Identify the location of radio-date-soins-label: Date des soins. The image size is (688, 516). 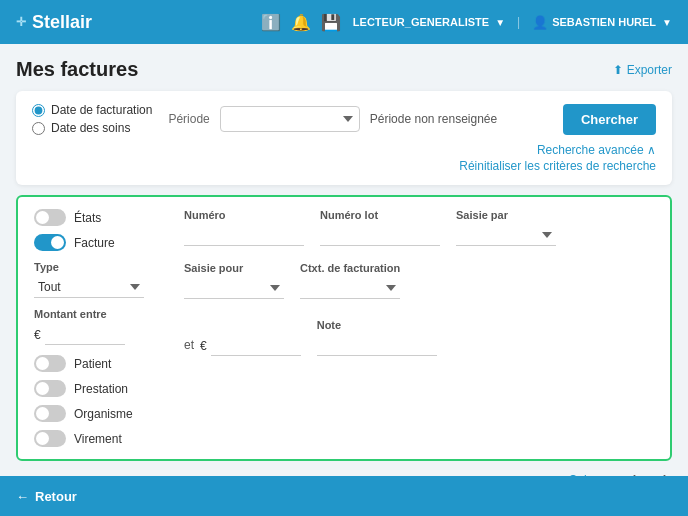
(90, 128).